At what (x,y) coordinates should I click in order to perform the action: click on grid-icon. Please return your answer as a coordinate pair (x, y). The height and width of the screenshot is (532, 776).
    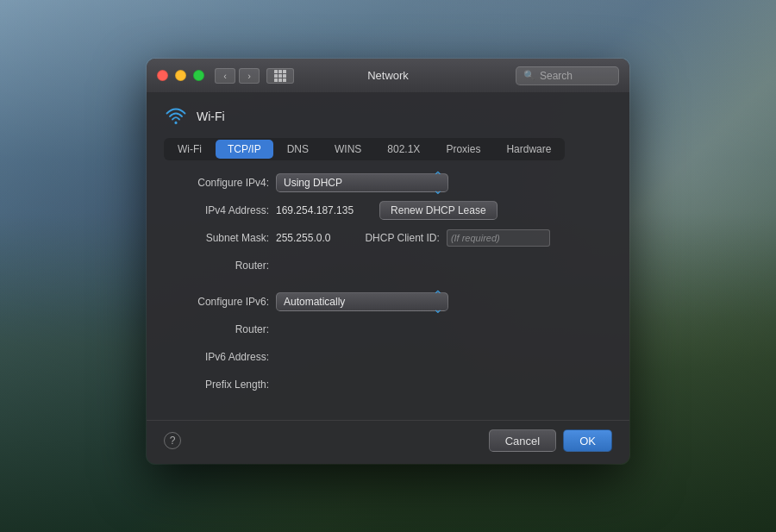
    Looking at the image, I should click on (280, 76).